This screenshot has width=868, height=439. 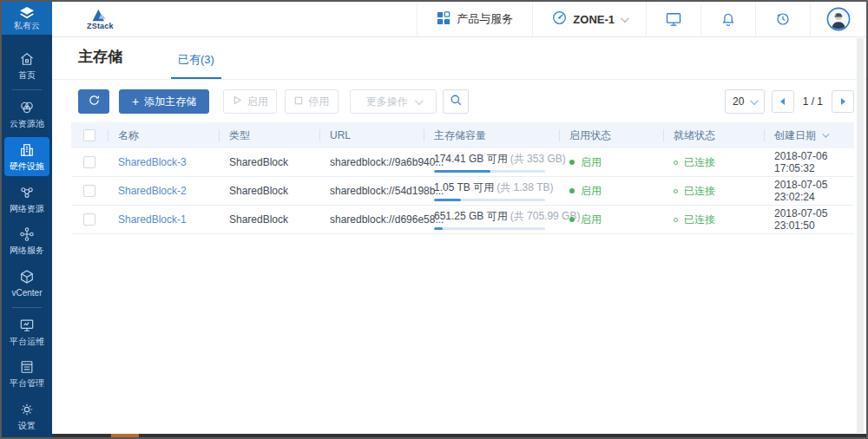 I want to click on console-button, so click(x=674, y=19).